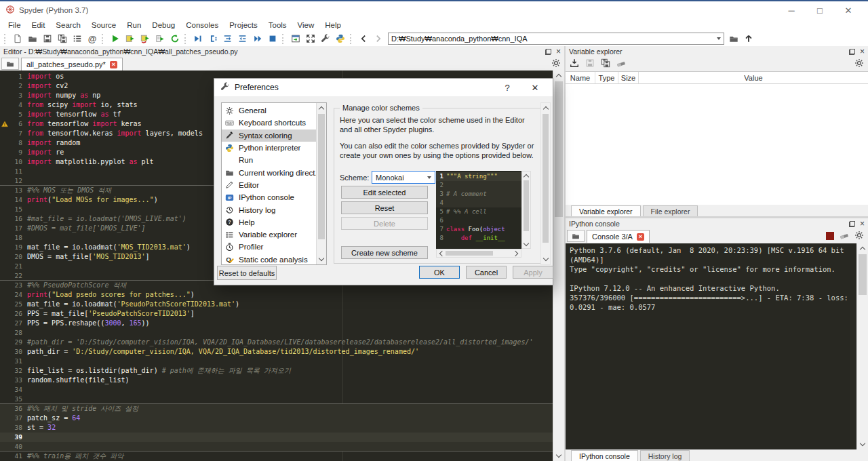 Image resolution: width=868 pixels, height=461 pixels. I want to click on code-line-31: 31, so click(277, 361).